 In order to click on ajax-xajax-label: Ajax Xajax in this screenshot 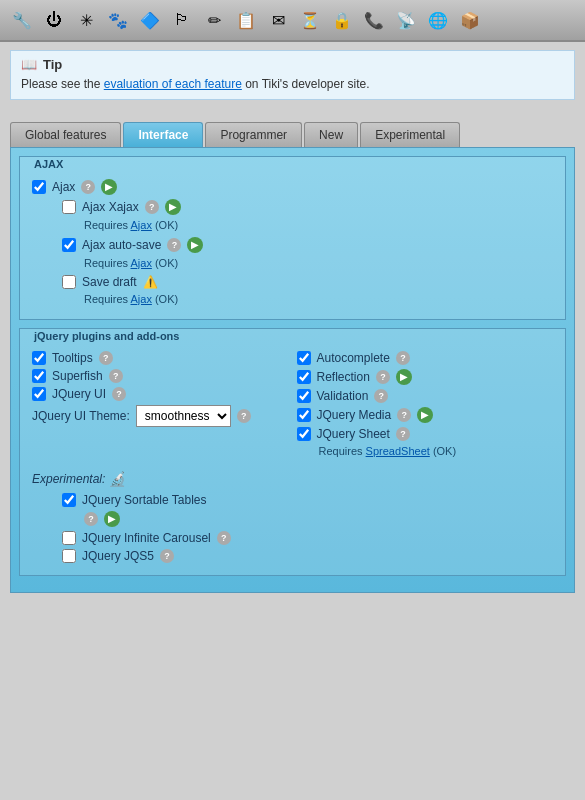, I will do `click(110, 207)`.